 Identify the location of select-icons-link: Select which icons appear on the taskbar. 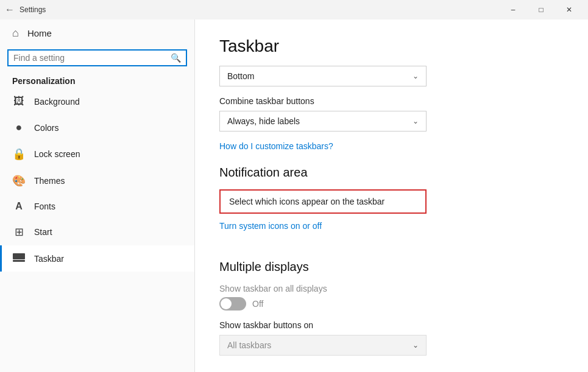
(323, 202).